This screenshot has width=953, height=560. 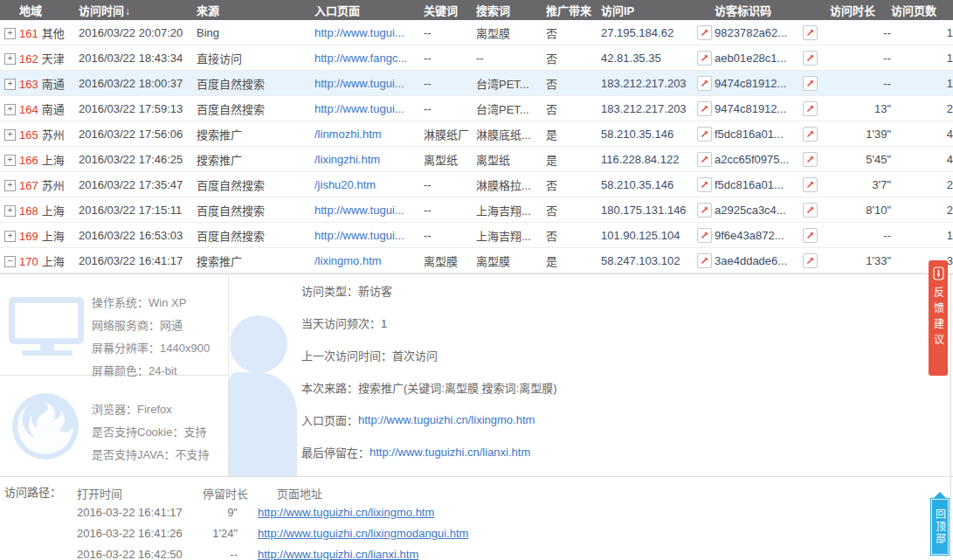 I want to click on region-label: 苏州, so click(x=53, y=185).